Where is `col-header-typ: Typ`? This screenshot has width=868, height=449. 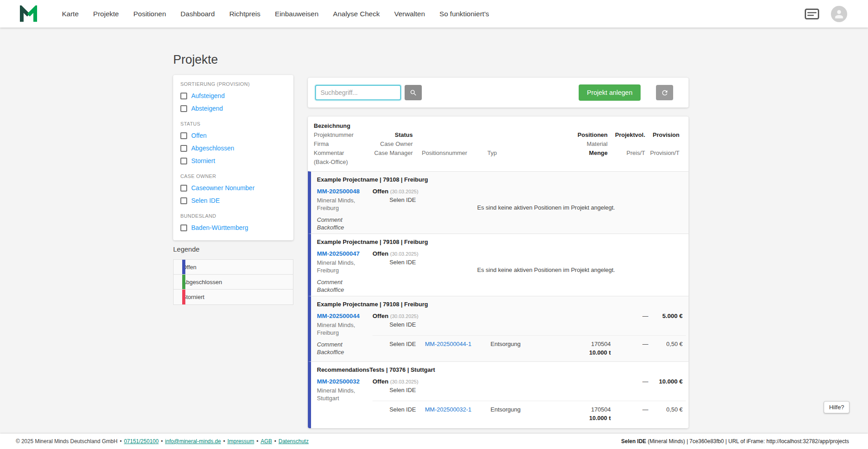 col-header-typ: Typ is located at coordinates (520, 144).